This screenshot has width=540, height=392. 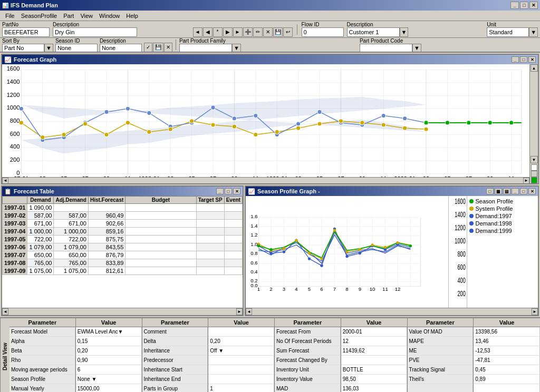 I want to click on param-row: EWMA Level Anc▼, so click(x=109, y=332).